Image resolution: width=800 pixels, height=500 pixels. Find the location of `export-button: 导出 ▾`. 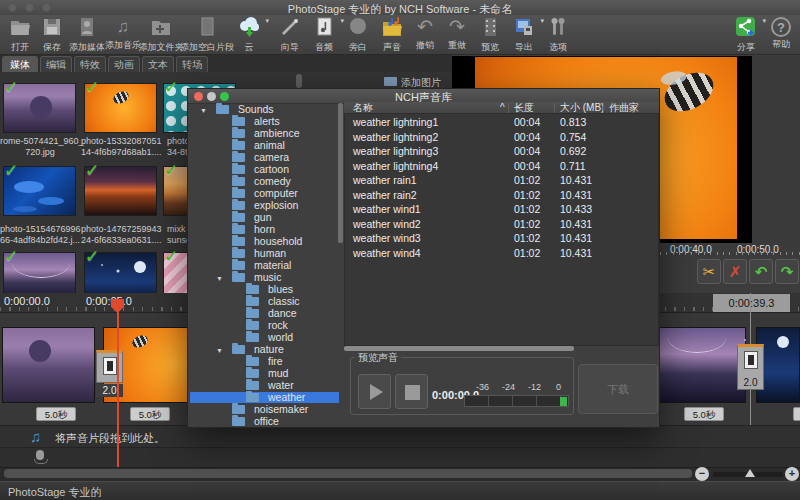

export-button: 导出 ▾ is located at coordinates (524, 35).